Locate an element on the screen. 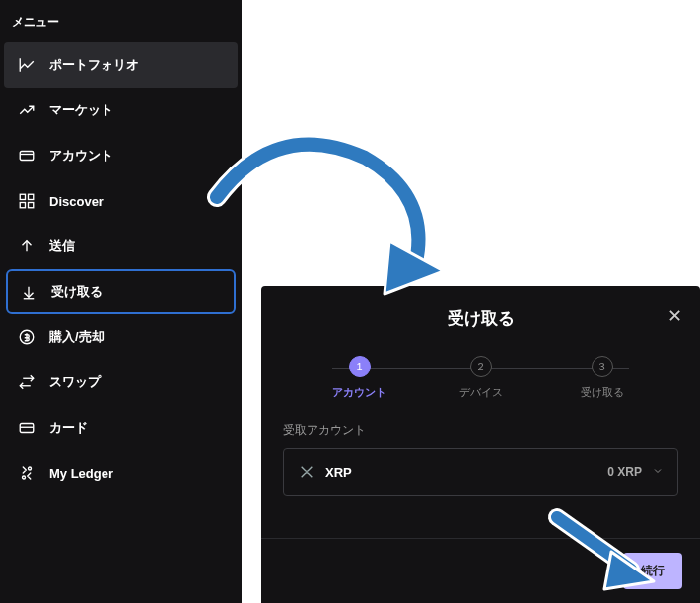 The width and height of the screenshot is (700, 603). modal-title: 受け取る is located at coordinates (481, 319).